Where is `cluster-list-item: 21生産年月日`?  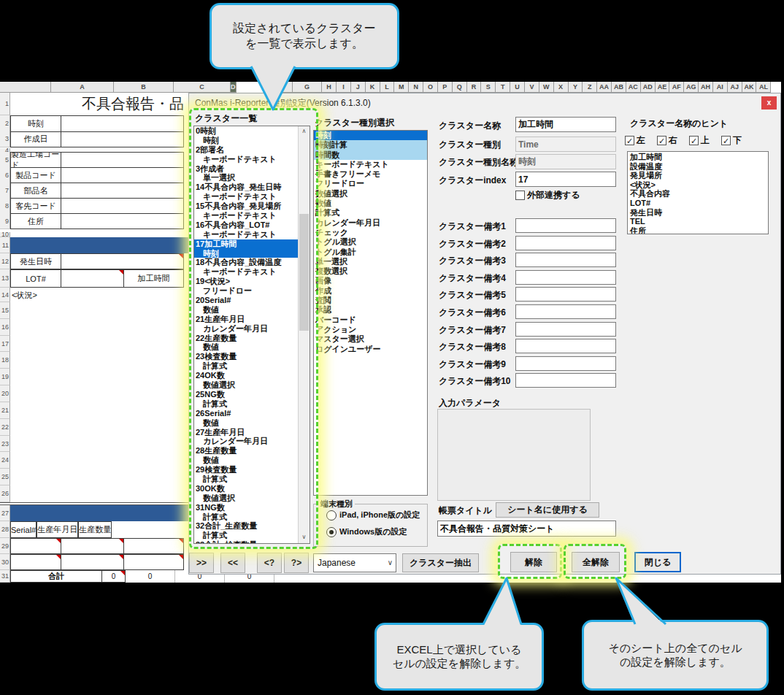
cluster-list-item: 21生産年月日 is located at coordinates (247, 320).